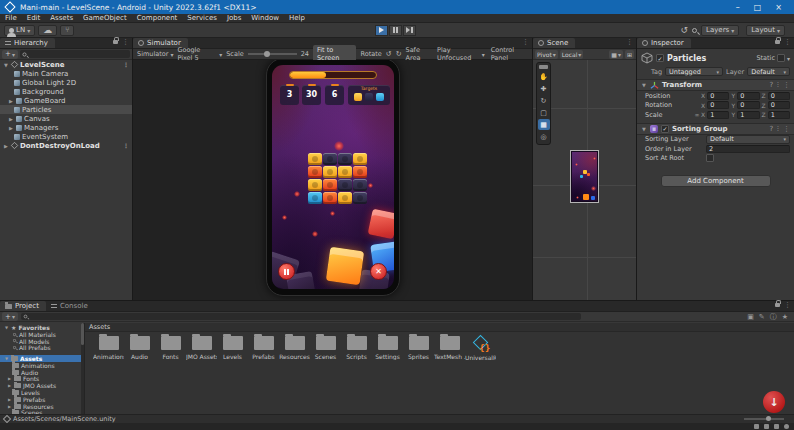 This screenshot has height=430, width=794. I want to click on hierarchy-item-gameboard: ▶GameBoard, so click(66, 100).